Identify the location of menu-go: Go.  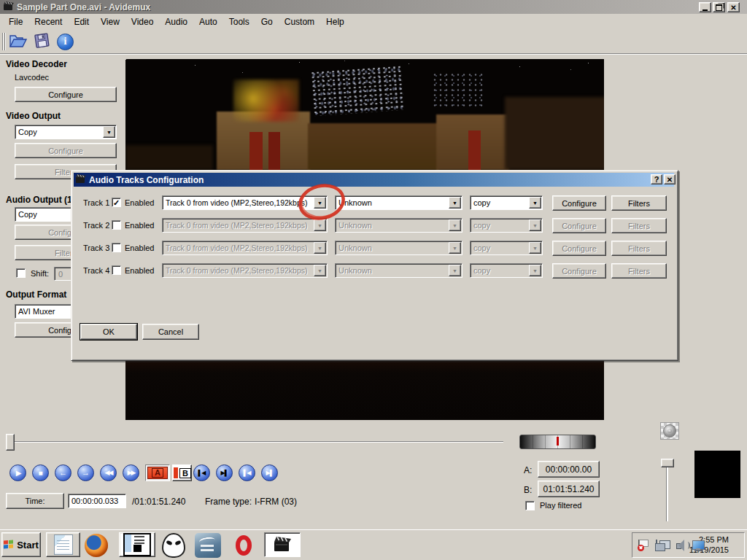
(267, 22).